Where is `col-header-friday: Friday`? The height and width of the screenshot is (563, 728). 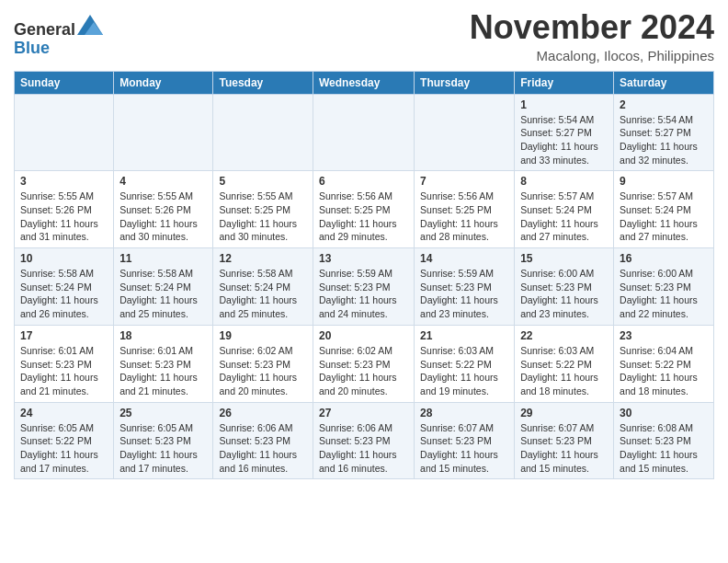
col-header-friday: Friday is located at coordinates (564, 83).